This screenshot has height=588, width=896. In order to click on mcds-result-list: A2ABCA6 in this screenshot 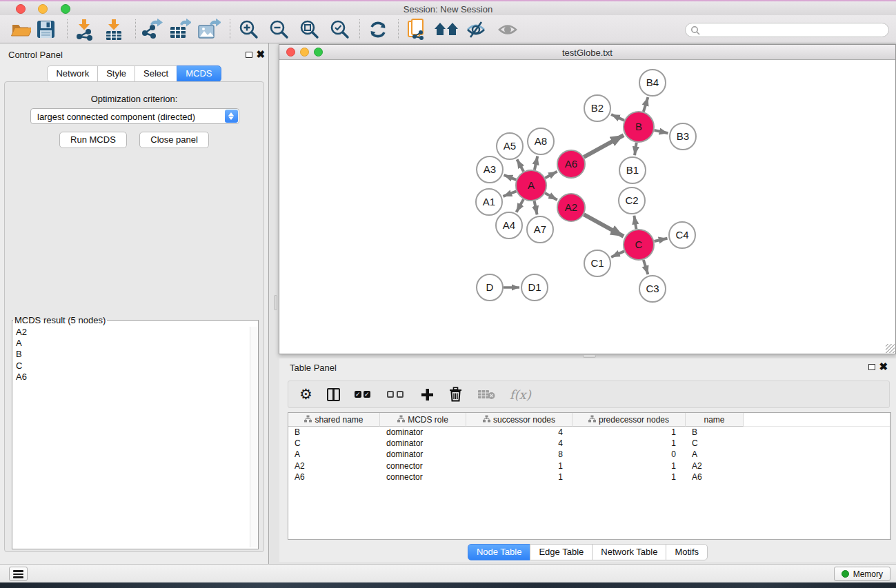, I will do `click(131, 437)`.